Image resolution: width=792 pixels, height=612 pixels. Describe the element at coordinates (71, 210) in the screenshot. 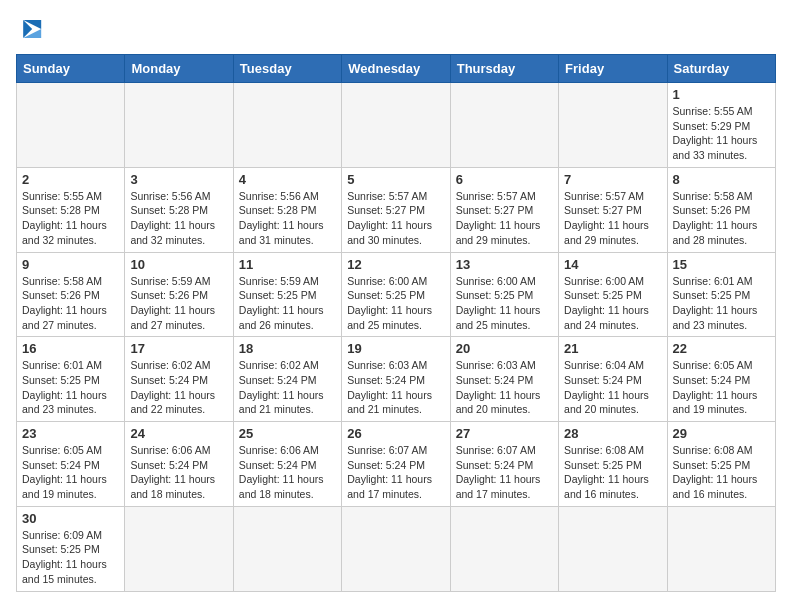

I see `calendar-cell: 2Sunrise: 5:55 AM Sunset: 5:28 PM Daylig…` at that location.